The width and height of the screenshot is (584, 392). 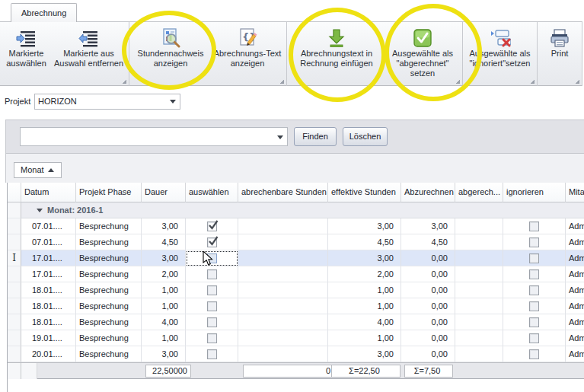 What do you see at coordinates (295, 291) in the screenshot?
I see `table-row: 18.01....Besprechung1,001,000,00Adm` at bounding box center [295, 291].